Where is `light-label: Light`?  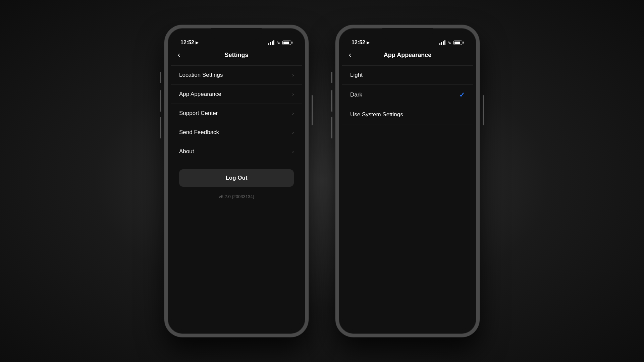
light-label: Light is located at coordinates (356, 75).